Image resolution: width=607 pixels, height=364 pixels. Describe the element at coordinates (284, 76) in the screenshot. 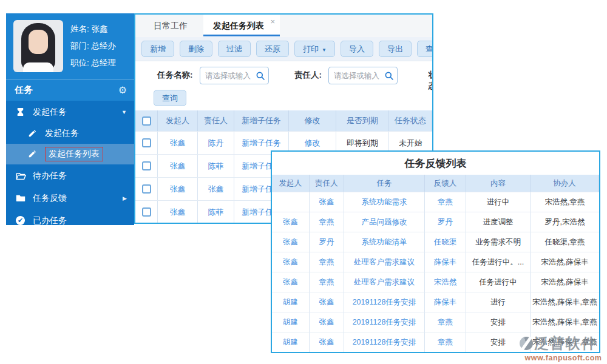

I see `filter-row: 任务名称: 责任人: 状态:` at that location.